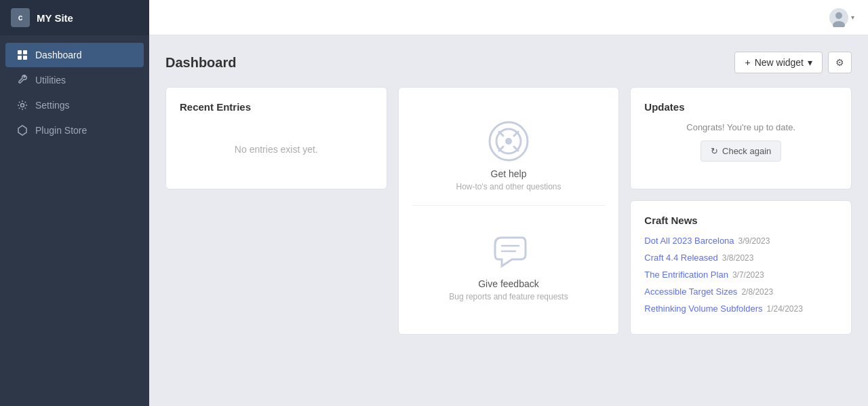 This screenshot has width=868, height=406. Describe the element at coordinates (22, 105) in the screenshot. I see `settings-icon` at that location.